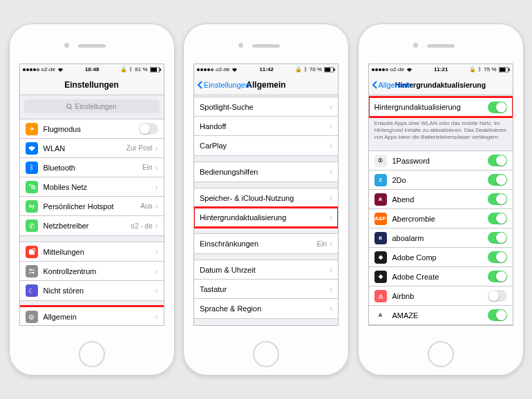  What do you see at coordinates (265, 270) in the screenshot?
I see `row-label: Datum & Uhrzeit` at bounding box center [265, 270].